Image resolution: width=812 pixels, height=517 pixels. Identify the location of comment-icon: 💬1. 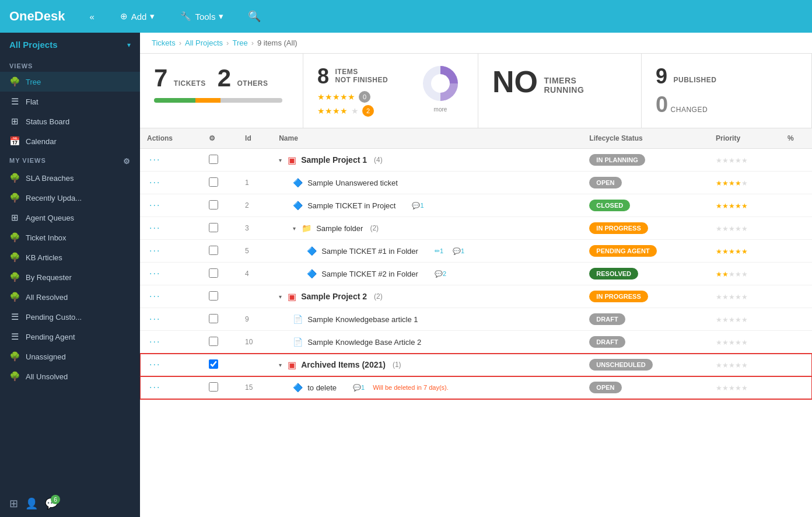
(359, 387).